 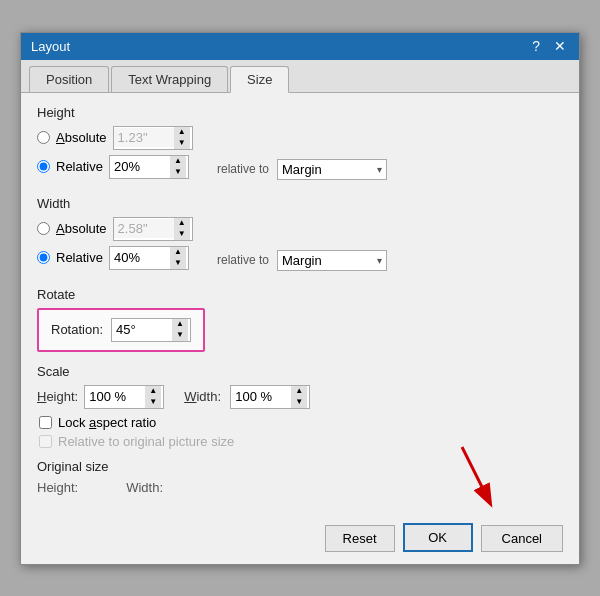 I want to click on width-absolute-value, so click(x=144, y=228).